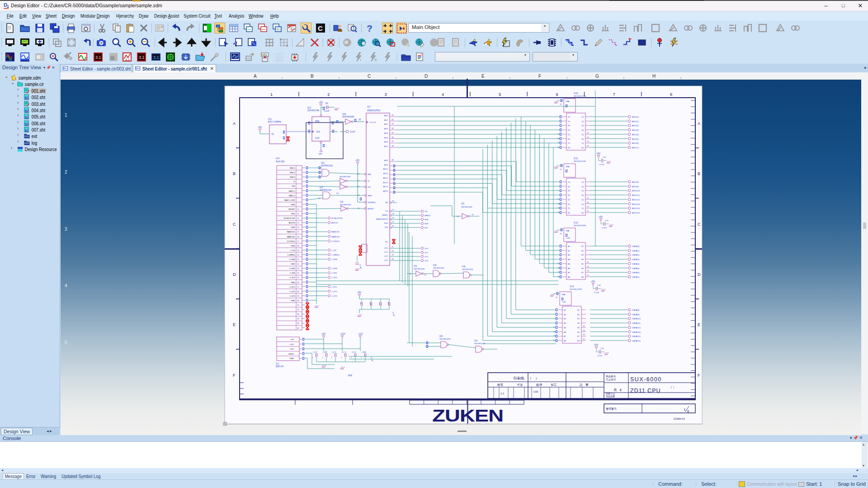  I want to click on svg-text: C-ST3, so click(292, 296).